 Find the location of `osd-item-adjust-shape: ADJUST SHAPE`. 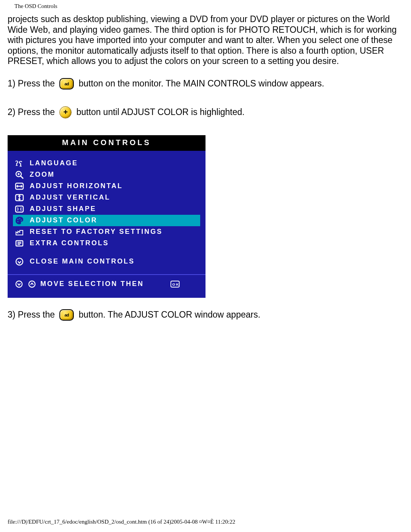

osd-item-adjust-shape: ADJUST SHAPE is located at coordinates (107, 209).